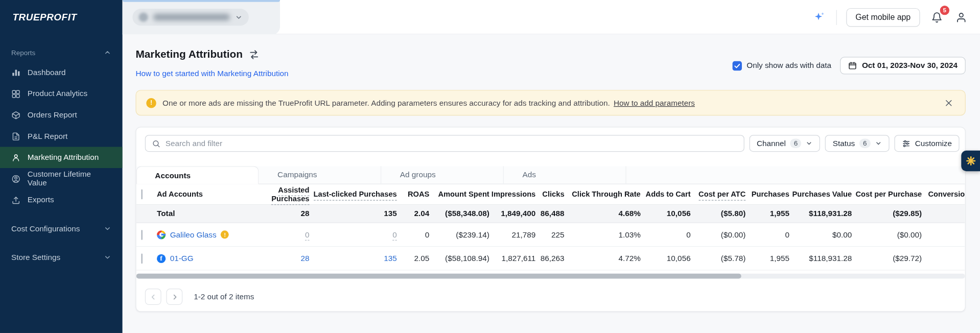 Image resolution: width=980 pixels, height=333 pixels. Describe the element at coordinates (961, 17) in the screenshot. I see `user-icon` at that location.